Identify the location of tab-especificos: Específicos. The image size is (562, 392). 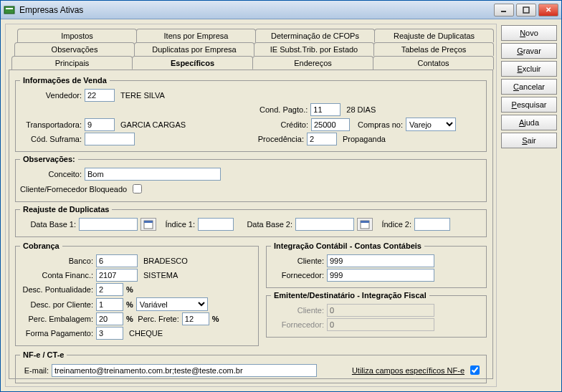
(192, 63).